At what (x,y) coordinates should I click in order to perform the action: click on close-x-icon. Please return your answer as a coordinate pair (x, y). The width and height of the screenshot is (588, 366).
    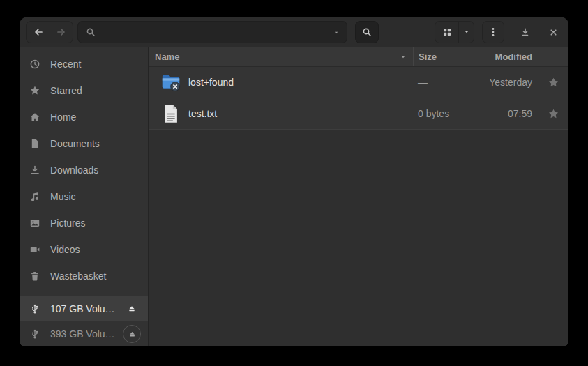
    Looking at the image, I should click on (554, 32).